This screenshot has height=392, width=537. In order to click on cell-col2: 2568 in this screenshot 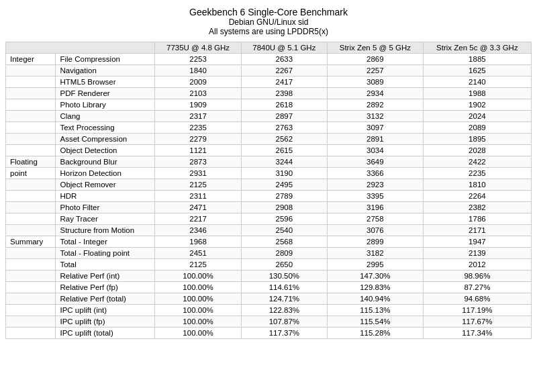, I will do `click(284, 242)`.